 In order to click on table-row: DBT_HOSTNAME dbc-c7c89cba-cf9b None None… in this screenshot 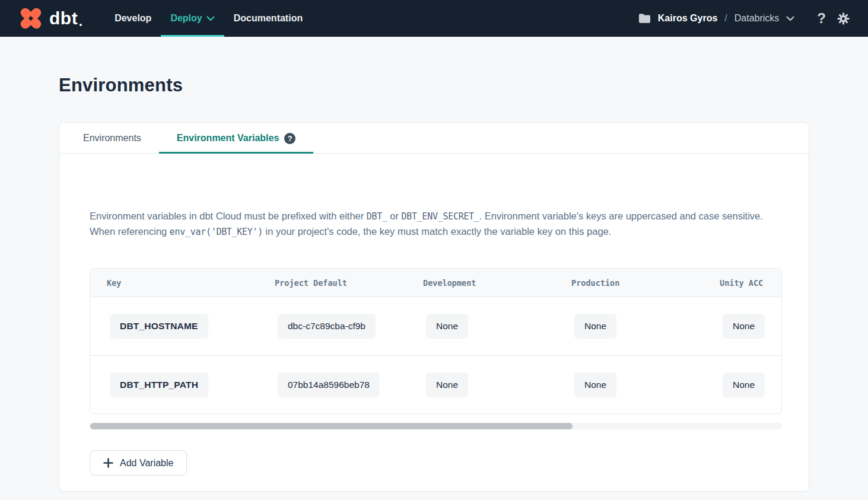, I will do `click(435, 326)`.